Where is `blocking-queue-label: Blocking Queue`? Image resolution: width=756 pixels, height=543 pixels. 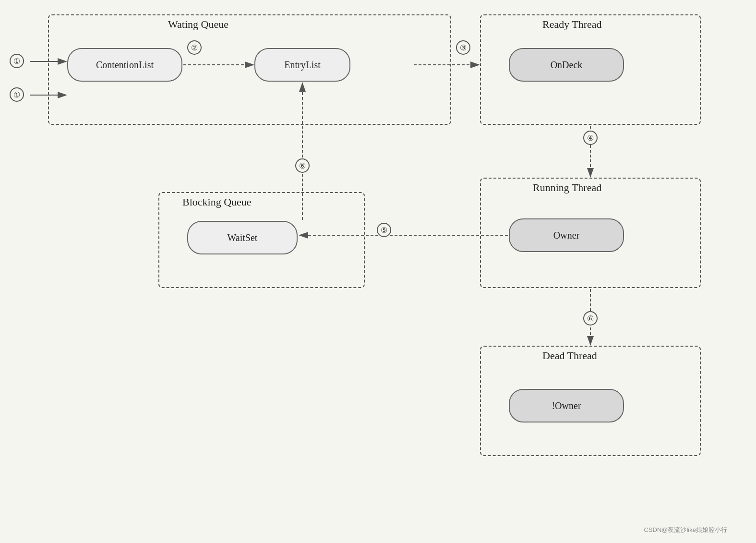
blocking-queue-label: Blocking Queue is located at coordinates (217, 202).